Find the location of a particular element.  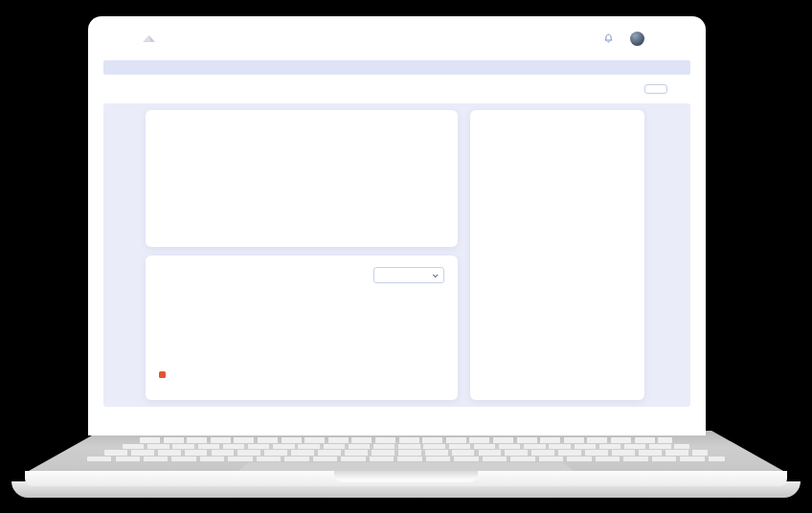

two-factor-banner is located at coordinates (396, 89).